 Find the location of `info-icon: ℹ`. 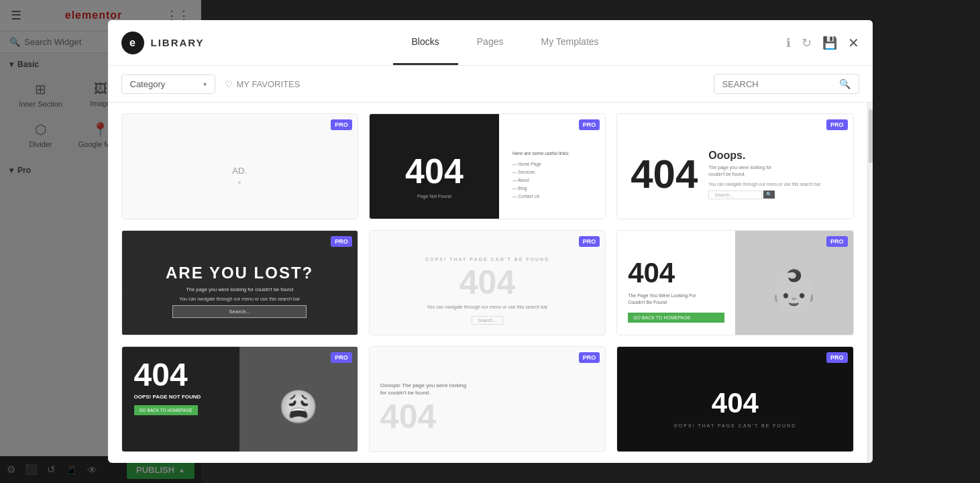

info-icon: ℹ is located at coordinates (789, 43).